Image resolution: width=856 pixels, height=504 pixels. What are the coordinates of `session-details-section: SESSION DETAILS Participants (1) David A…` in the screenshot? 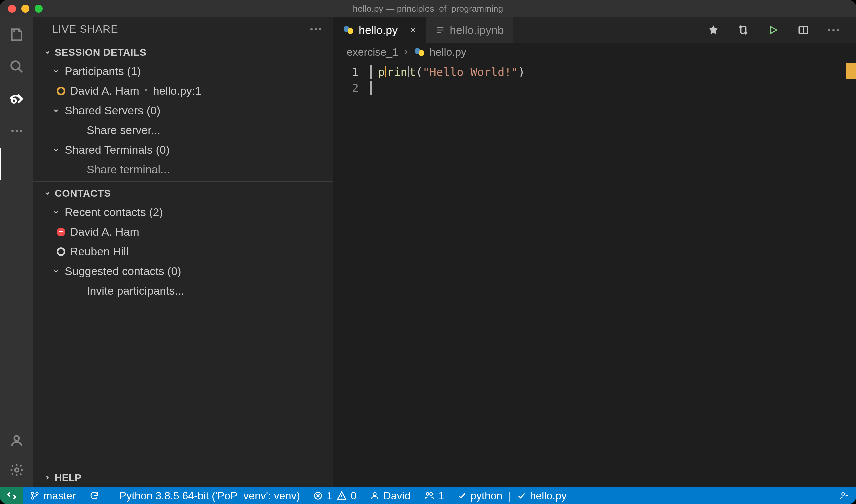 It's located at (183, 110).